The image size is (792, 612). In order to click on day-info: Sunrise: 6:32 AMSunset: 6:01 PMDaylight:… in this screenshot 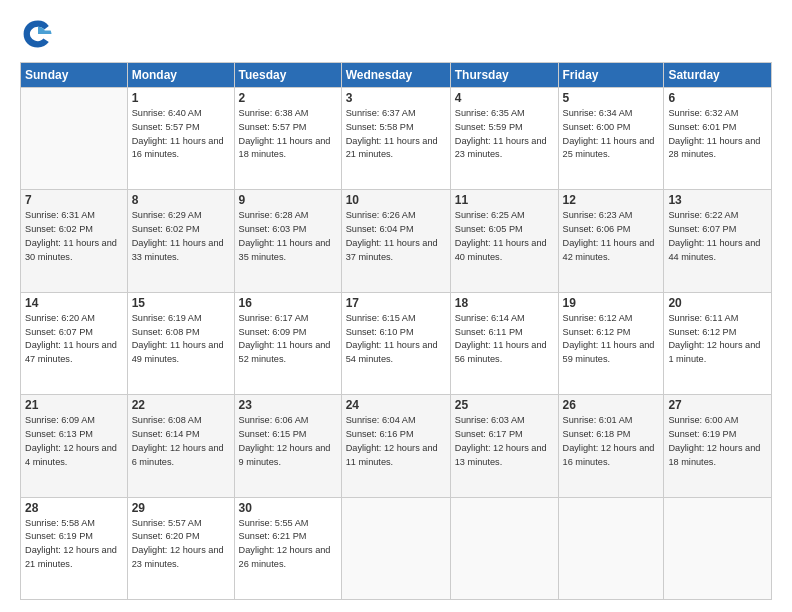, I will do `click(718, 134)`.